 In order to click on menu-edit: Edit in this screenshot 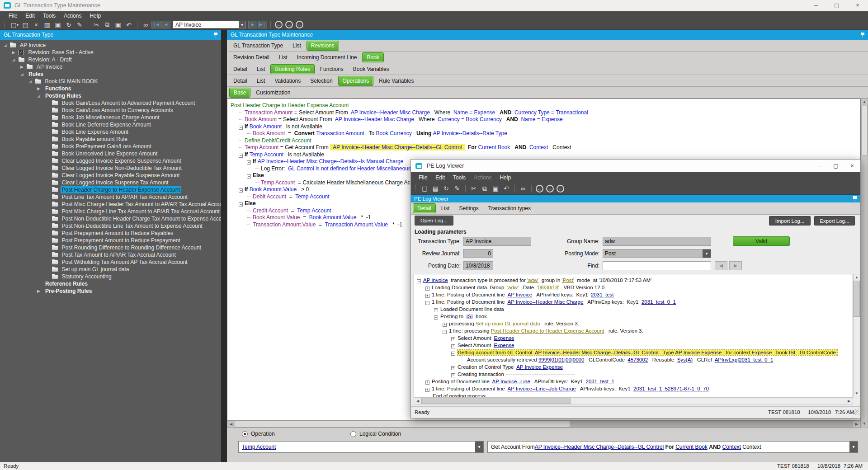, I will do `click(30, 16)`.